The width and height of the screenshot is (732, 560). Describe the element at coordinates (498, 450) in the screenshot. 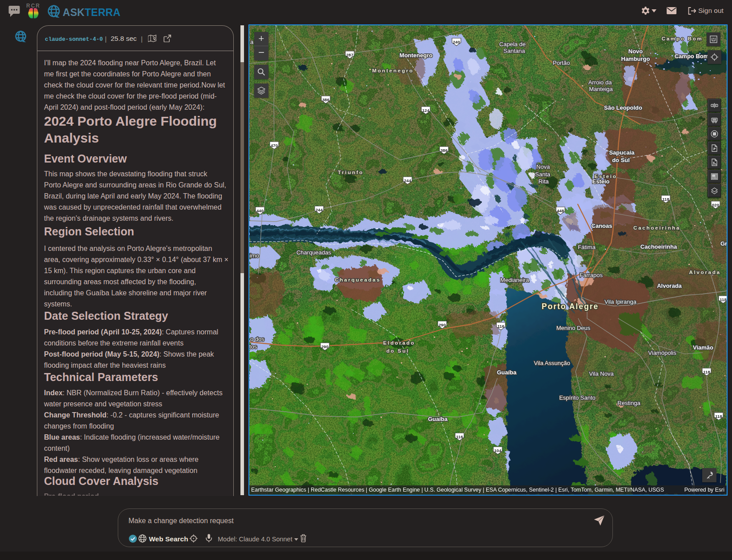

I see `svg-text: 104` at that location.